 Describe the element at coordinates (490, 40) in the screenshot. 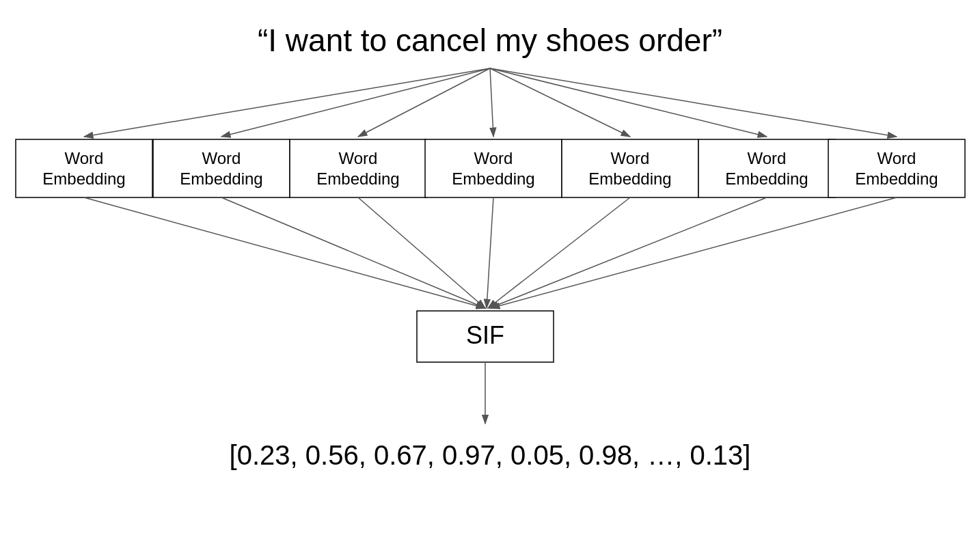

I see `sentence-label: “I want to cancel my shoes order”` at that location.